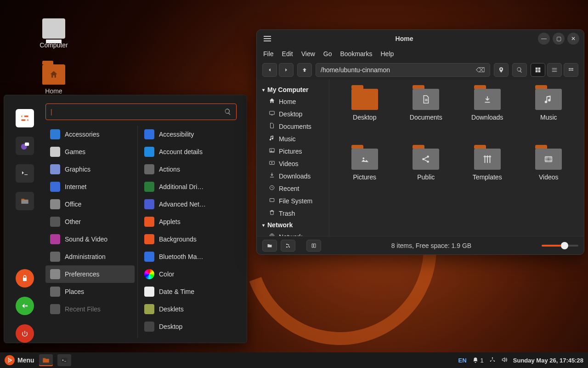 The image size is (588, 368). Describe the element at coordinates (520, 70) in the screenshot. I see `search-button` at that location.